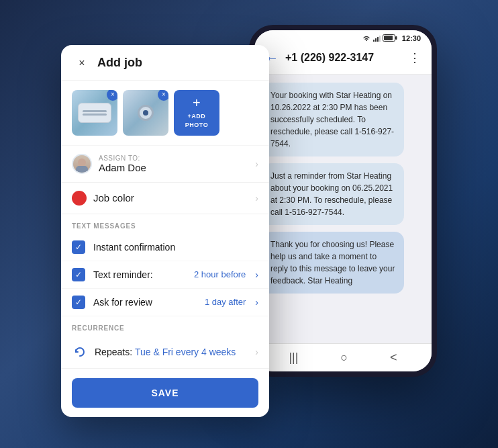 The width and height of the screenshot is (498, 448). I want to click on repeats-value: Tue & Fri every 4 weeks, so click(185, 352).